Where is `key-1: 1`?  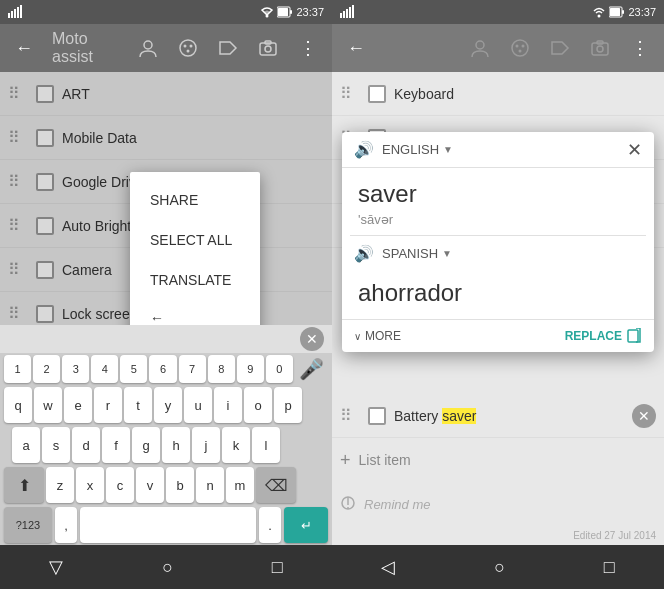 key-1: 1 is located at coordinates (18, 369).